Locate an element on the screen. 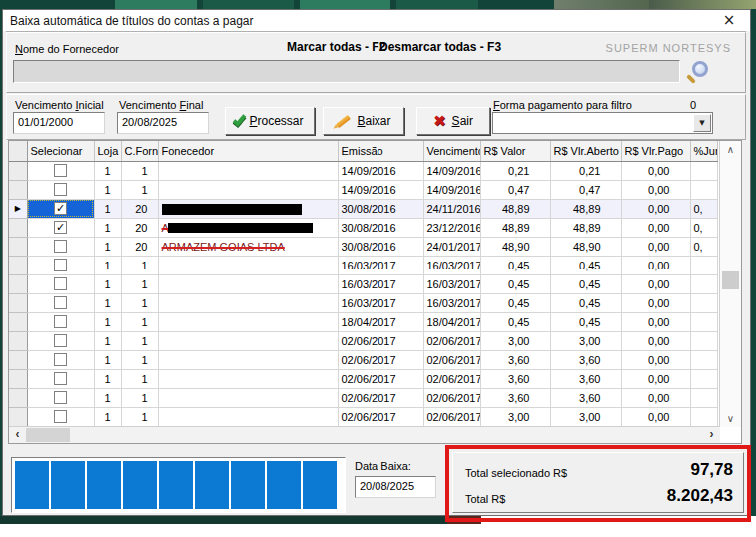  column-header: Vencimento is located at coordinates (451, 151).